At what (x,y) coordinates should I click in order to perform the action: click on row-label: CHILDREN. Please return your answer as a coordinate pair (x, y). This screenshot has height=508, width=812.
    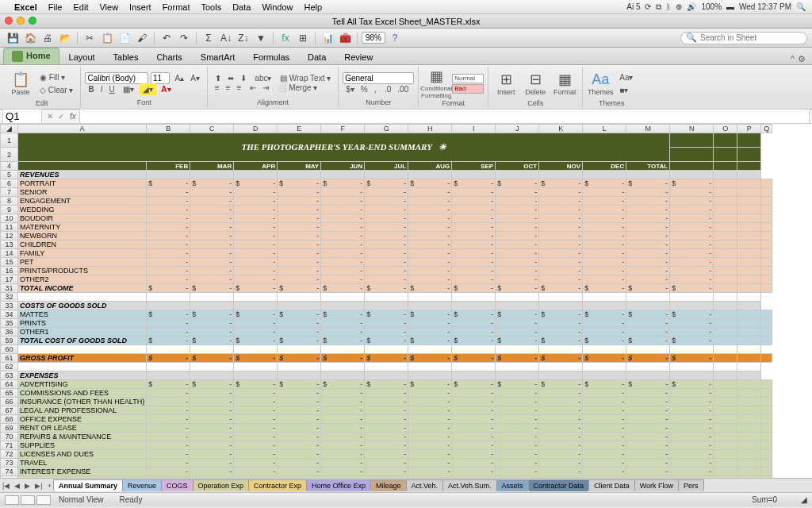
    Looking at the image, I should click on (82, 244).